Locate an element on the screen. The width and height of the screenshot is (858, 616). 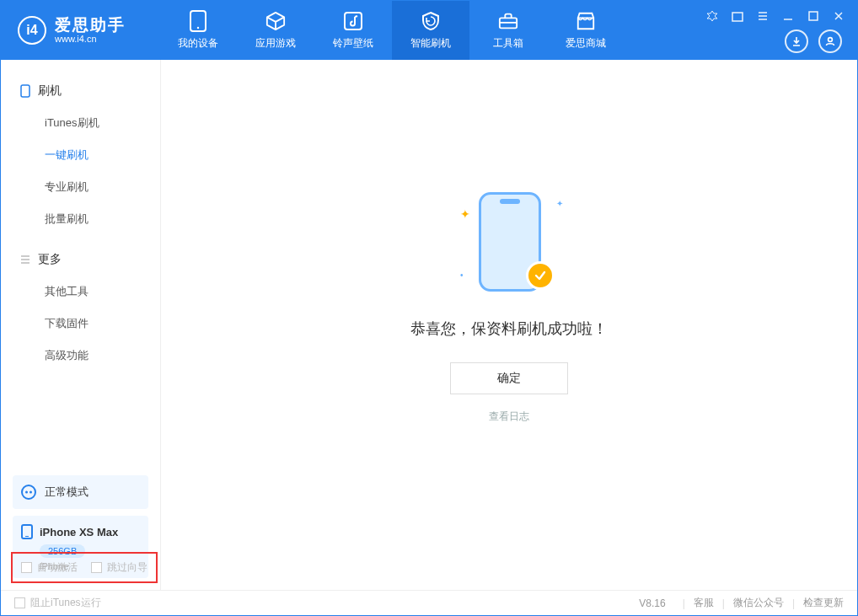
view-log-link: 查看日志 is located at coordinates (509, 416).